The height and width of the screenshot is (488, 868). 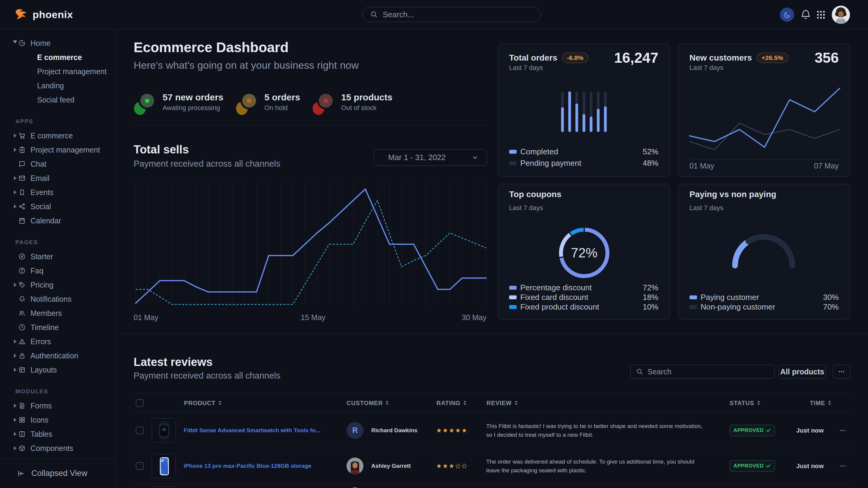 I want to click on review-text: The order was delivered ahead of schedul…, so click(x=607, y=466).